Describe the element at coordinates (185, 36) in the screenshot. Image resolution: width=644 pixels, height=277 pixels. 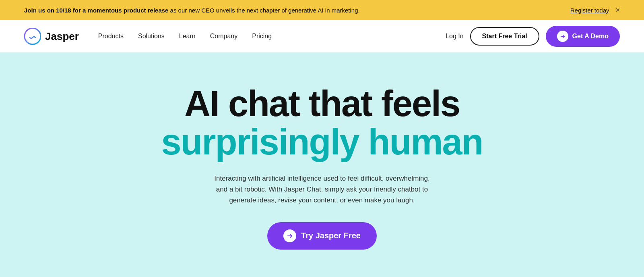
I see `nav-links: Products Solutions Learn Company Pricing` at that location.